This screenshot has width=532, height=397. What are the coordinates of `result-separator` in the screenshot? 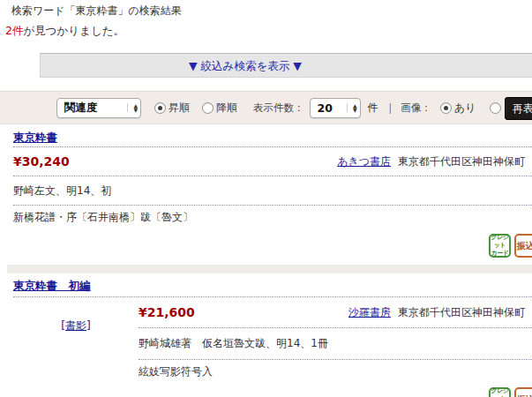 It's located at (270, 269).